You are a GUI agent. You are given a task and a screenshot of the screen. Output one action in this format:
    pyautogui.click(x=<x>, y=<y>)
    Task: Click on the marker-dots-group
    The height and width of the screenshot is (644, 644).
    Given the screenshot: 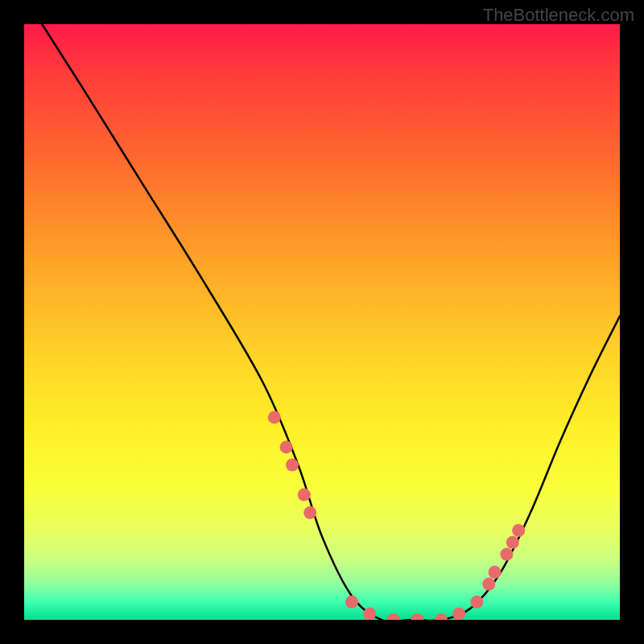 What is the action you would take?
    pyautogui.click(x=396, y=515)
    